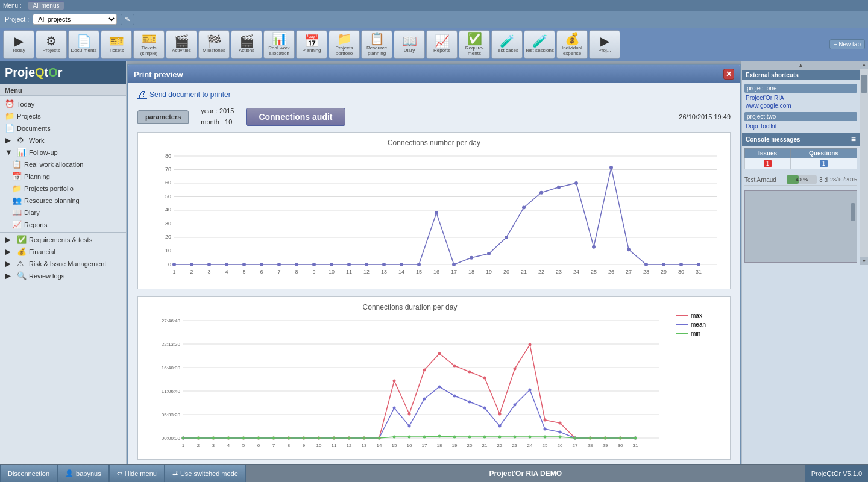 The height and width of the screenshot is (482, 868). Describe the element at coordinates (247, 45) in the screenshot. I see `toolbar-btn-actions: 🎬 Actions` at that location.